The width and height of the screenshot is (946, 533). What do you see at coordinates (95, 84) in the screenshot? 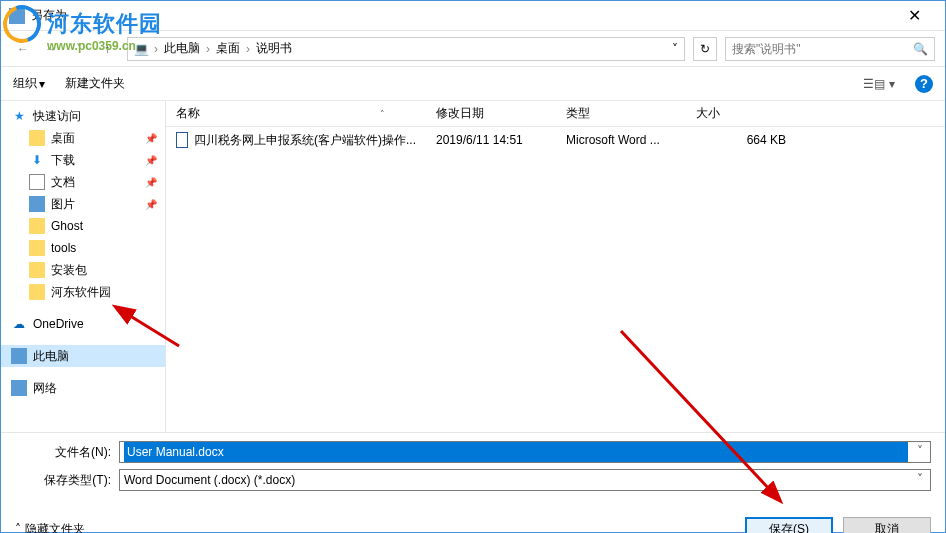
I see `new-folder-button: 新建文件夹` at bounding box center [95, 84].